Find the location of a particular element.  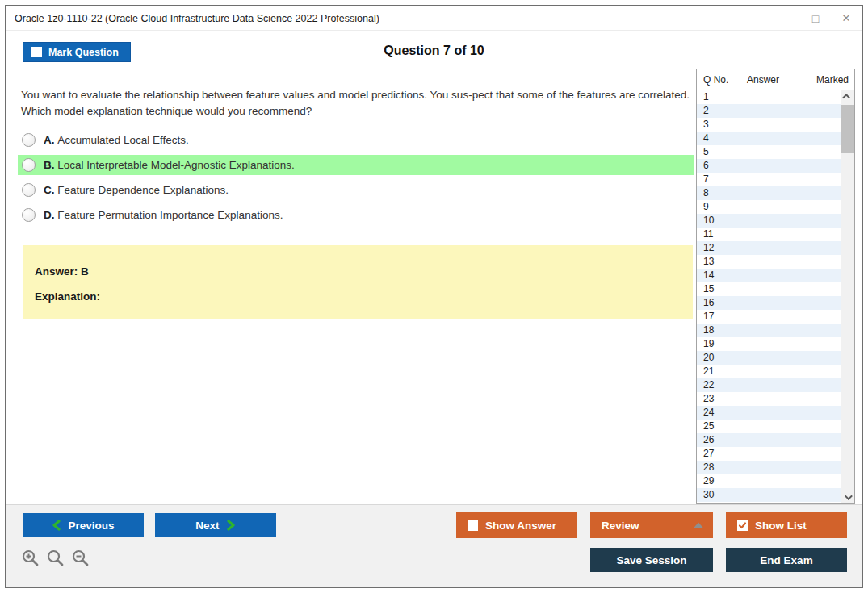

row-qno: 29 is located at coordinates (709, 481).